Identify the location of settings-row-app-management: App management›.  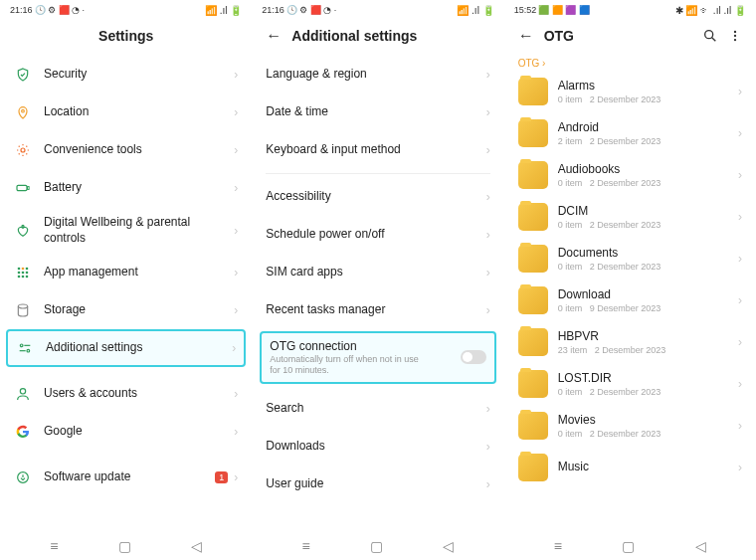
(125, 273).